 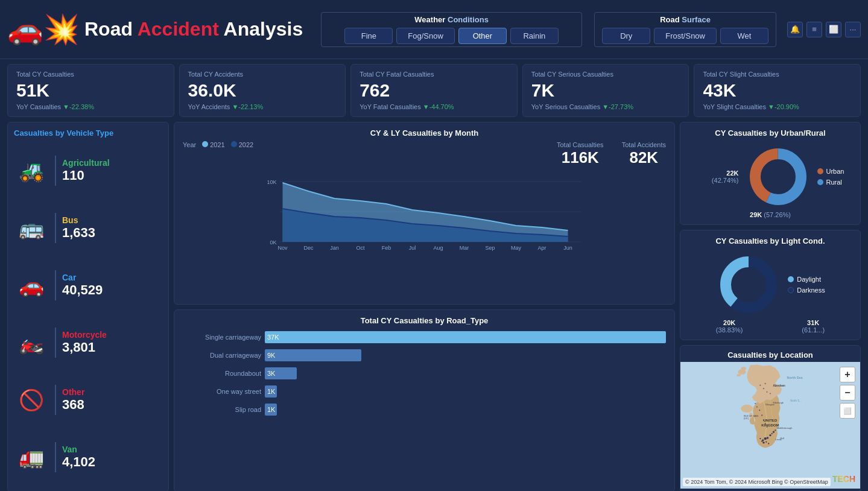 What do you see at coordinates (31, 343) in the screenshot?
I see `vehicle-emoji: 🏍️` at bounding box center [31, 343].